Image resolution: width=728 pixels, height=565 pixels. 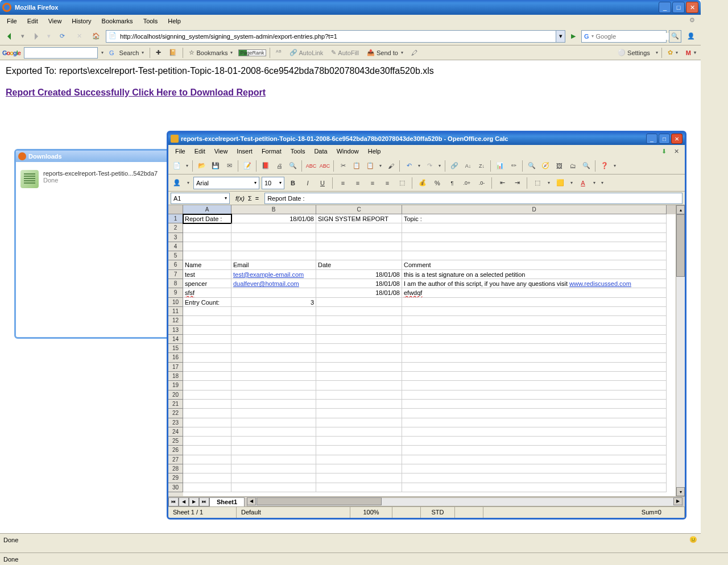 I want to click on menu-edit: Edit, so click(x=33, y=21).